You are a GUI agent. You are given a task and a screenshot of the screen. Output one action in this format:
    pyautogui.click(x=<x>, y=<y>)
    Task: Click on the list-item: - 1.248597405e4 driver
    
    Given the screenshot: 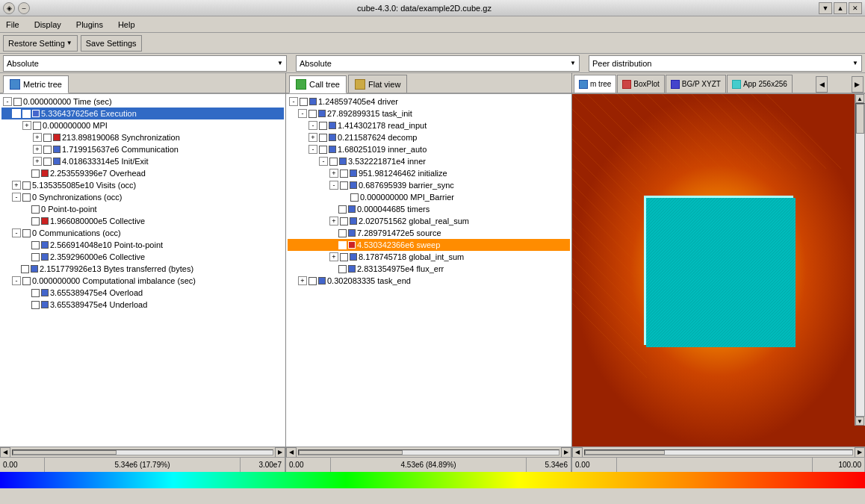 What is the action you would take?
    pyautogui.click(x=429, y=102)
    